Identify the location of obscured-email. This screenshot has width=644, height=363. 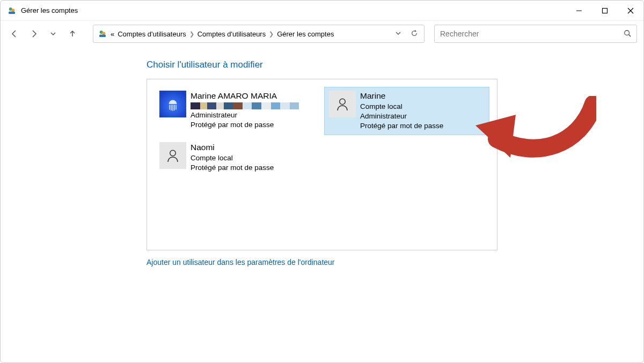
(250, 106).